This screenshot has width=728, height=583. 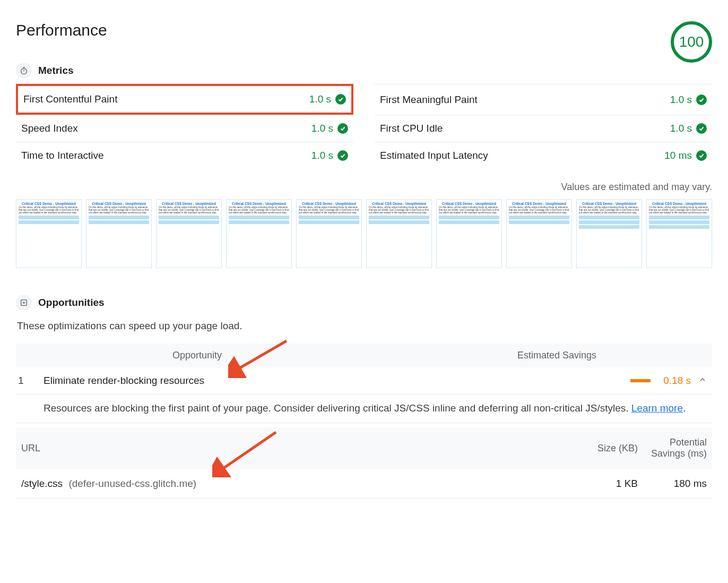 What do you see at coordinates (640, 381) in the screenshot?
I see `savings-bar` at bounding box center [640, 381].